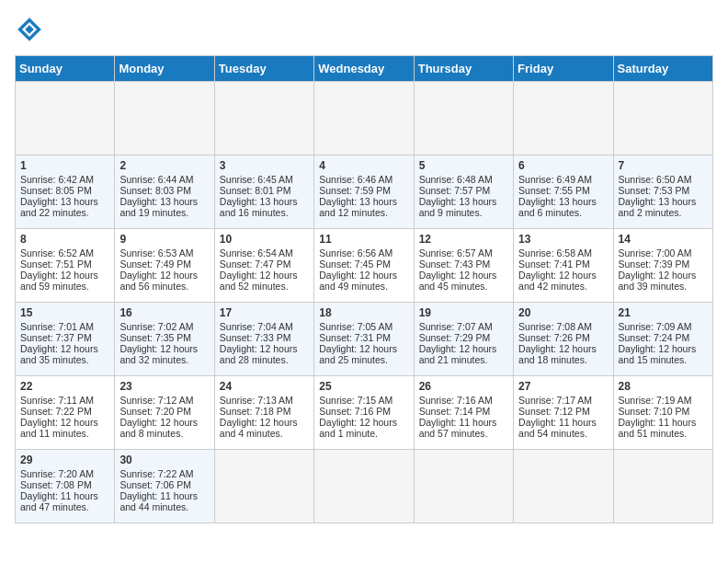 The width and height of the screenshot is (728, 563). What do you see at coordinates (256, 253) in the screenshot?
I see `sunrise-text: Sunrise: 6:54 AM` at bounding box center [256, 253].